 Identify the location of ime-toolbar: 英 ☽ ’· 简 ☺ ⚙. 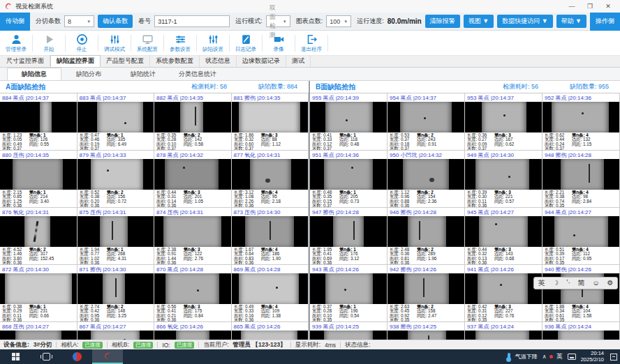
(575, 283).